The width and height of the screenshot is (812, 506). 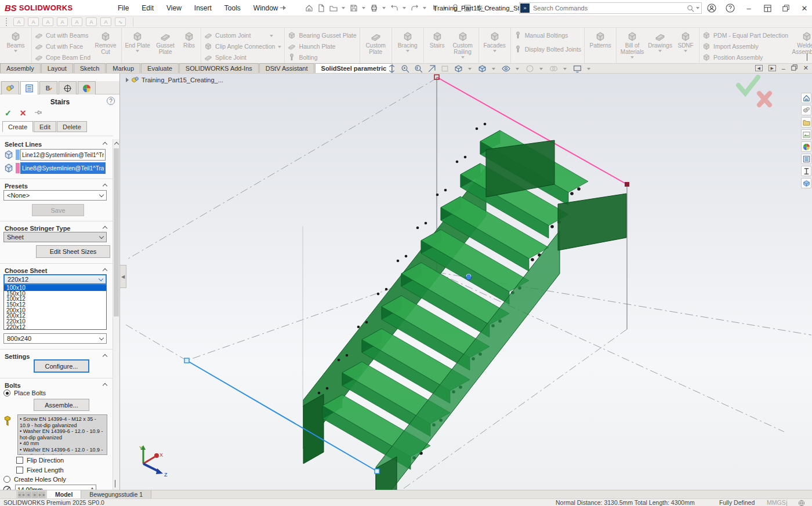 I want to click on custom-railing-button: Custom Railing, so click(x=463, y=44).